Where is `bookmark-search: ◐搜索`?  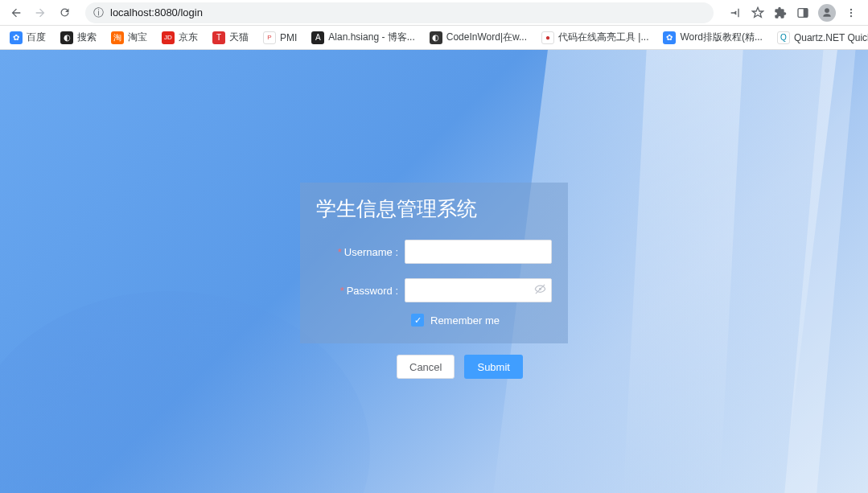
bookmark-search: ◐搜索 is located at coordinates (79, 37).